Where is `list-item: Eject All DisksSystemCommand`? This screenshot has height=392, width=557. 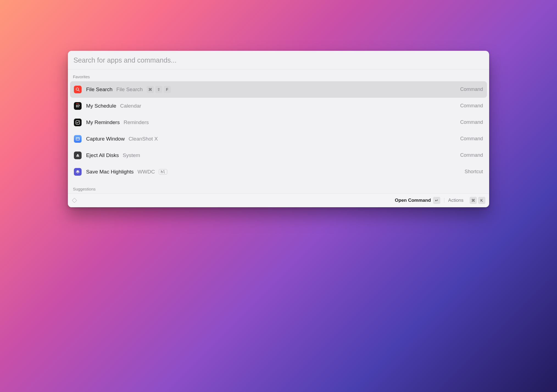
list-item: Eject All DisksSystemCommand is located at coordinates (278, 155).